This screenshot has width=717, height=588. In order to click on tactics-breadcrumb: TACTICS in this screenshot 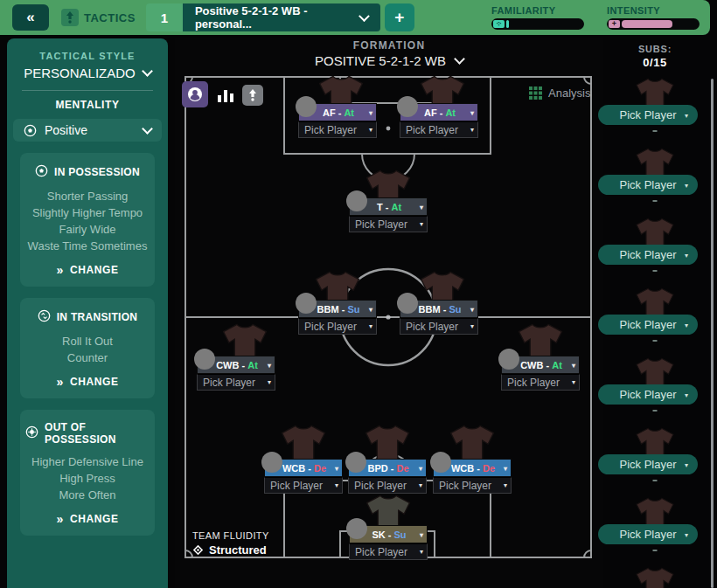, I will do `click(98, 17)`.